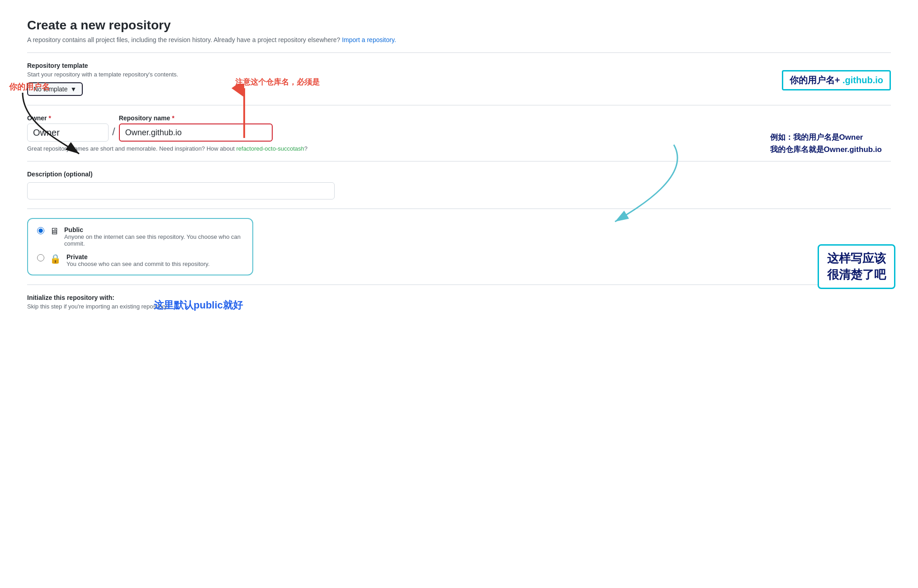  What do you see at coordinates (140, 237) in the screenshot?
I see `public-option: 🖥 Public Anyone on the internet can see …` at bounding box center [140, 237].